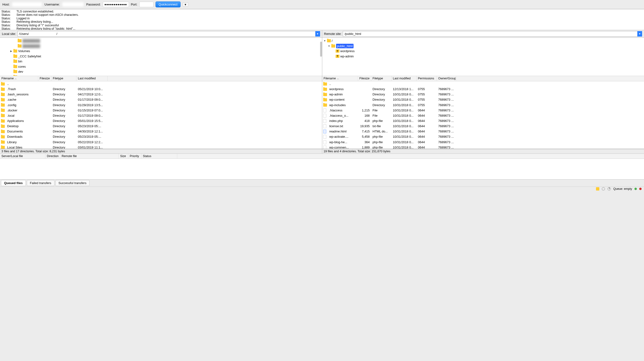 The image size is (644, 361). I want to click on log-message: TLS connection established., so click(35, 12).